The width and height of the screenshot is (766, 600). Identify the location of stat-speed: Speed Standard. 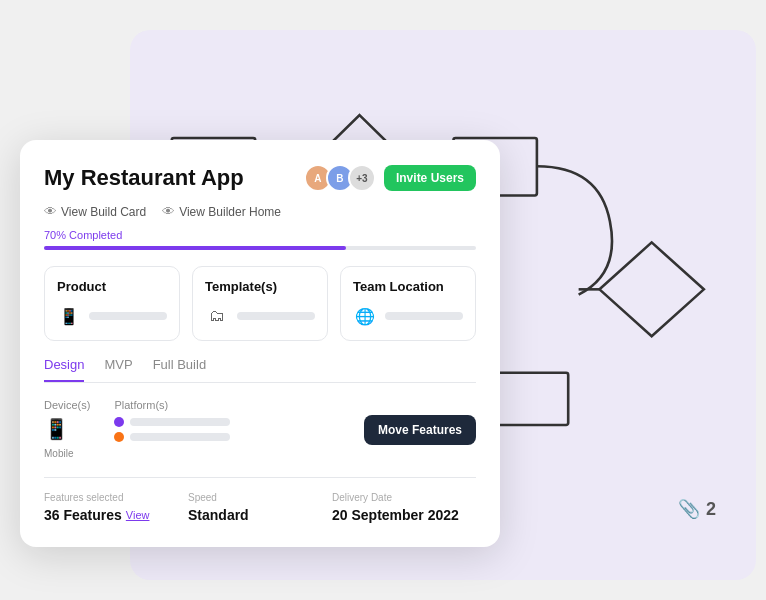
(260, 508).